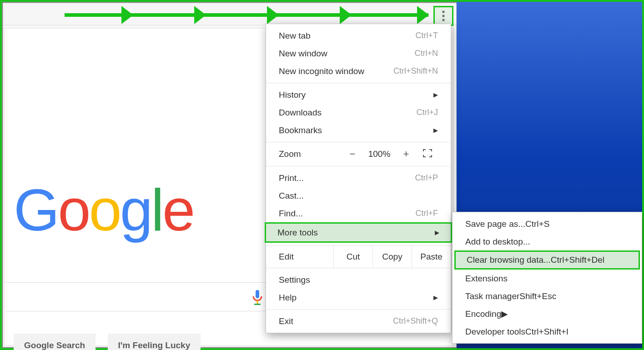 Image resolution: width=644 pixels, height=350 pixels. I want to click on menu-label: Save page as..., so click(495, 224).